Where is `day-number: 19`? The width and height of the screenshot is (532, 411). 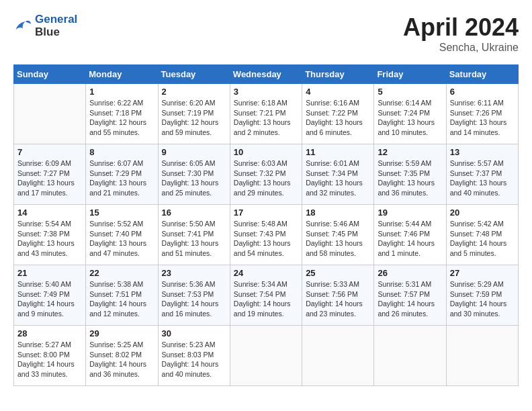
day-number: 19 is located at coordinates (410, 212).